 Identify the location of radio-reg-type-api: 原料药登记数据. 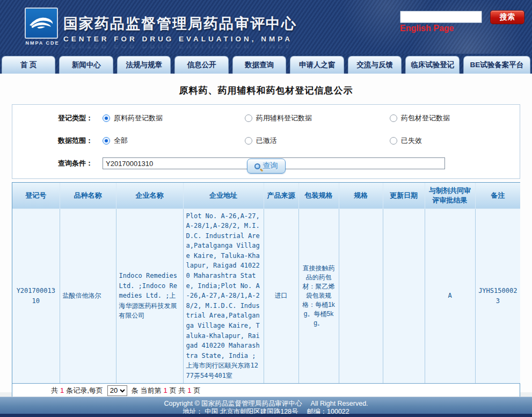
(133, 118).